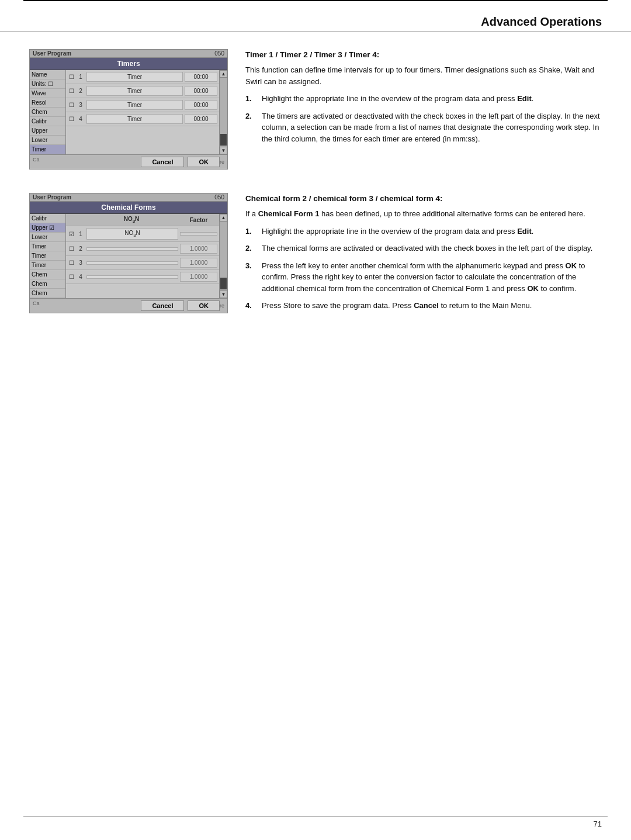 This screenshot has width=631, height=840. I want to click on timers-titlebar: Timers, so click(129, 64).